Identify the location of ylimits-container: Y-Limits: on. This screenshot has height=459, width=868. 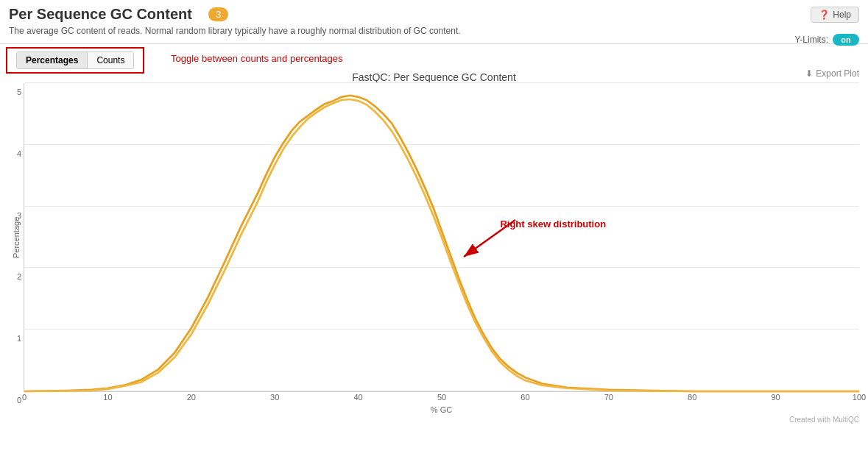
(827, 40).